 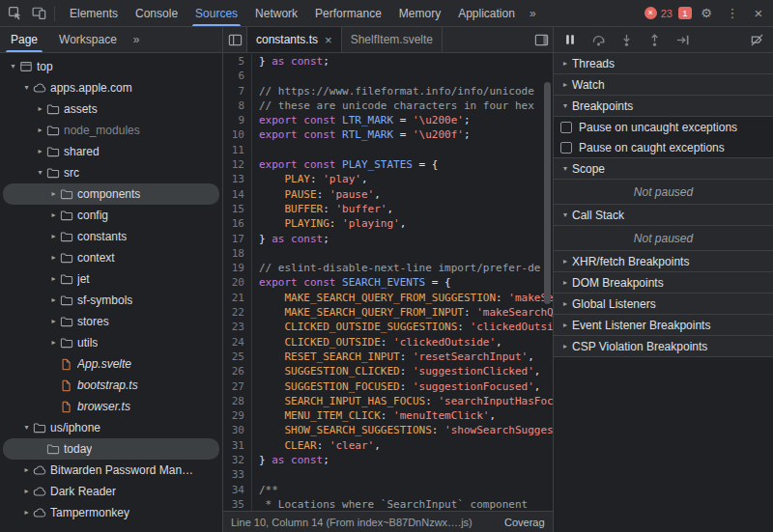 What do you see at coordinates (137, 40) in the screenshot?
I see `more-sidebar-tabs-chevron: »` at bounding box center [137, 40].